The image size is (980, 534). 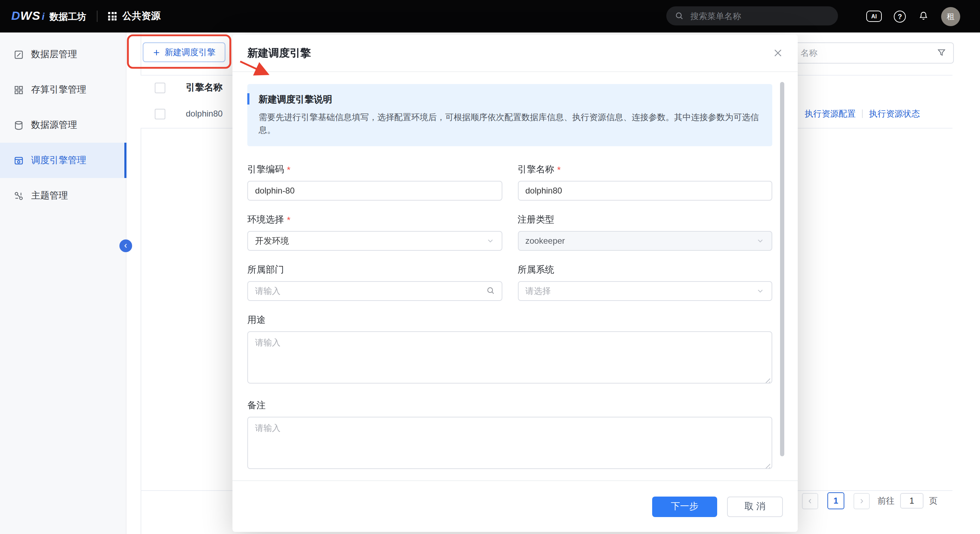 What do you see at coordinates (951, 16) in the screenshot?
I see `avatar: 租` at bounding box center [951, 16].